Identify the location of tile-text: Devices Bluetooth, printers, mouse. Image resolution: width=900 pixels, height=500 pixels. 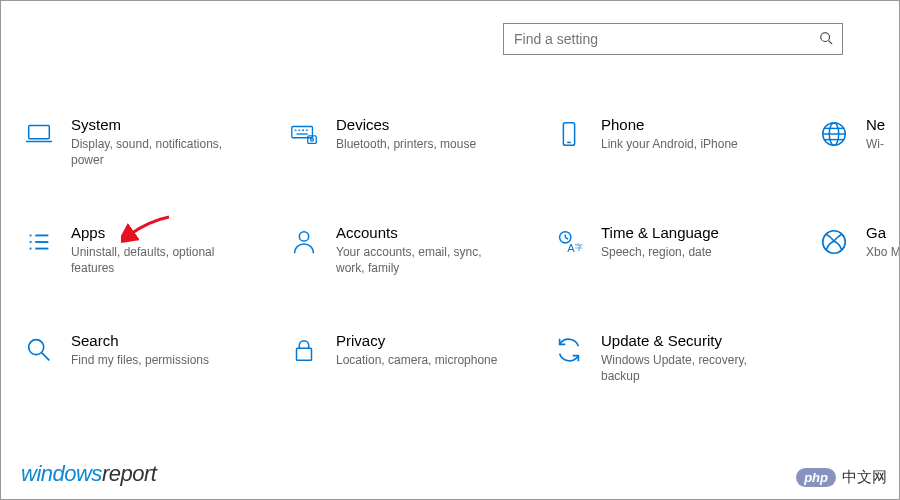
(416, 134).